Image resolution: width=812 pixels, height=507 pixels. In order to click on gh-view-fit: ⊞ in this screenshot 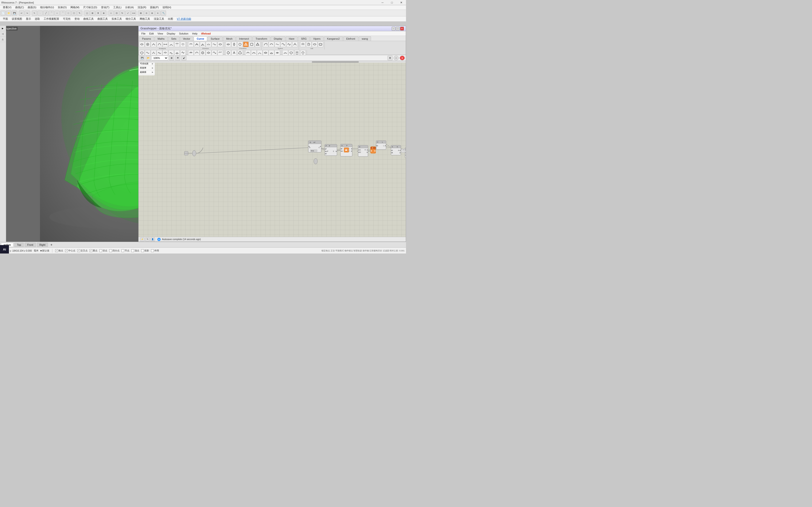, I will do `click(172, 58)`.